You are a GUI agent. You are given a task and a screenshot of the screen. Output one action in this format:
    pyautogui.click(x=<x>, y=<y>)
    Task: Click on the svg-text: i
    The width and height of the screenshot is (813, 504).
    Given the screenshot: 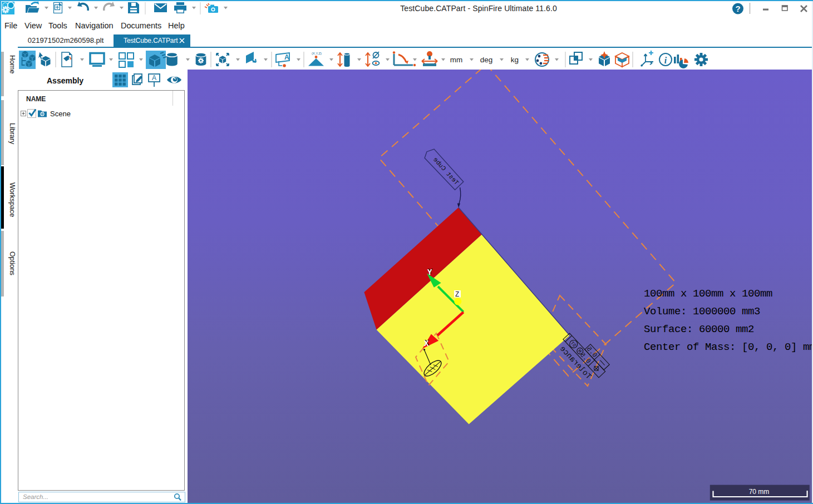 What is the action you would take?
    pyautogui.click(x=666, y=60)
    